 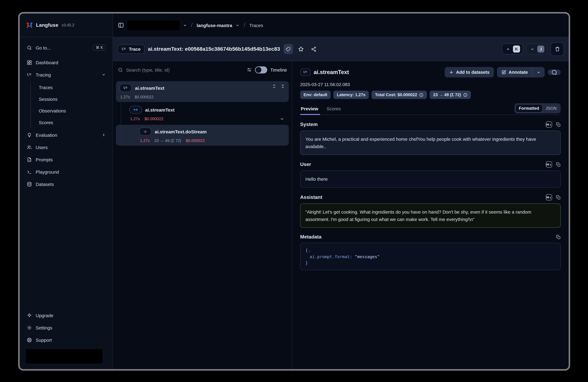 I want to click on sidebar-item-label: Observations, so click(x=52, y=111).